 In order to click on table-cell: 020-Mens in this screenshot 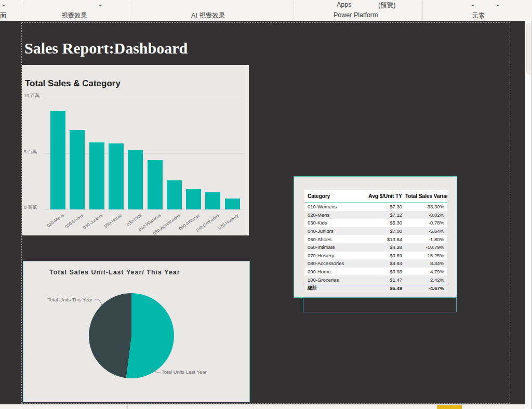, I will do `click(334, 215)`.